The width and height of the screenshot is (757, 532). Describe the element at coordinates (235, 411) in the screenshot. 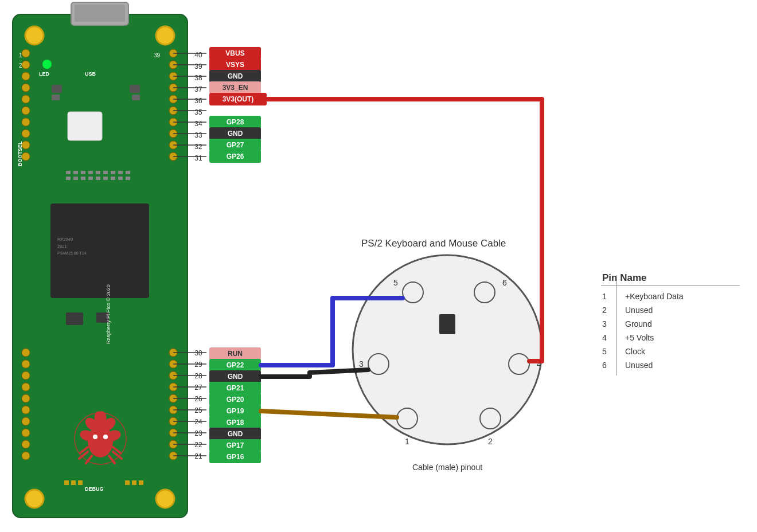

I see `svg-text: GP19` at that location.